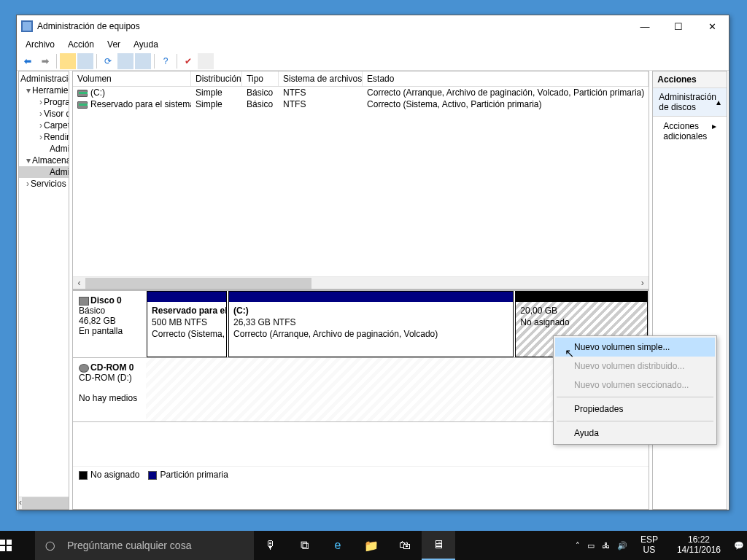 This screenshot has height=560, width=747. What do you see at coordinates (144, 545) in the screenshot?
I see `search-box: ◯ Pregúntame cualquier cosa` at bounding box center [144, 545].